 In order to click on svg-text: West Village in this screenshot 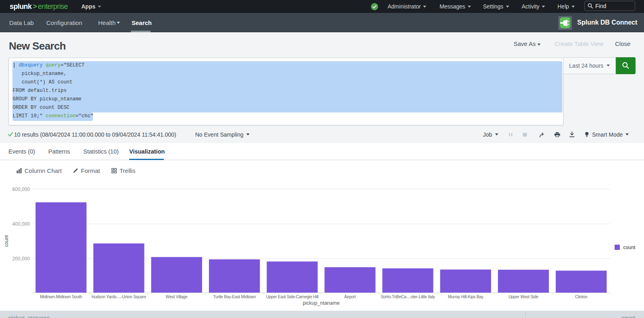, I will do `click(177, 297)`.